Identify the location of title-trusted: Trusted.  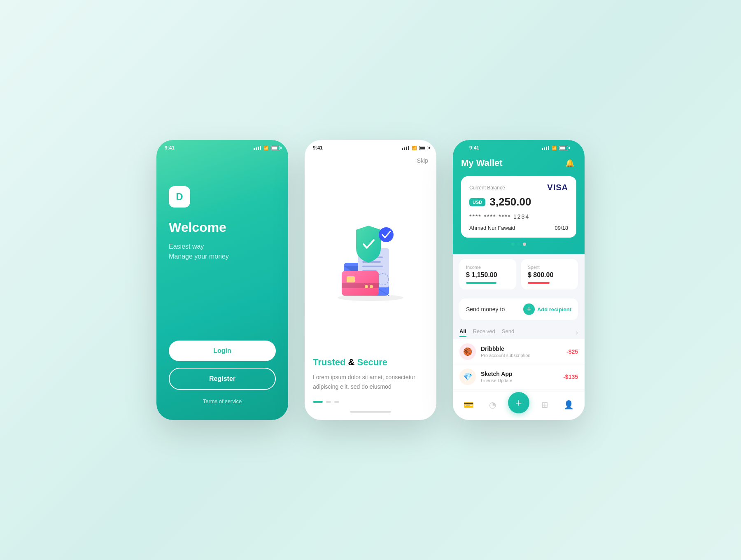
(329, 362).